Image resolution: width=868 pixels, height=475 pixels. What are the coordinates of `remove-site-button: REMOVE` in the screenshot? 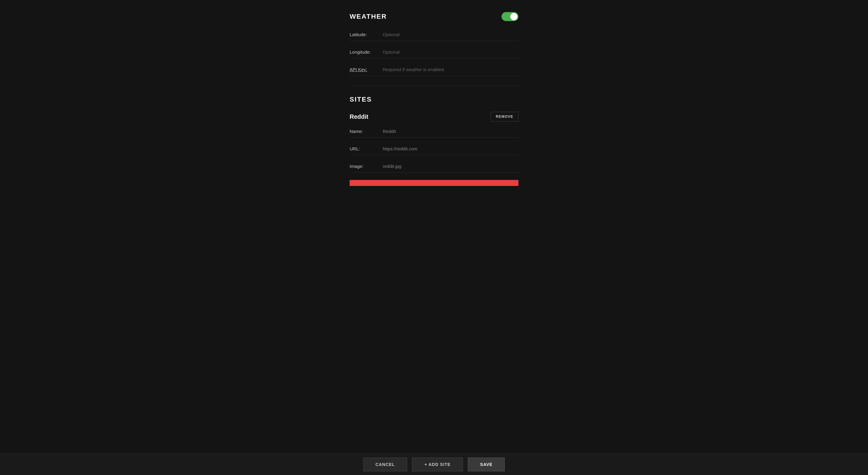 It's located at (504, 117).